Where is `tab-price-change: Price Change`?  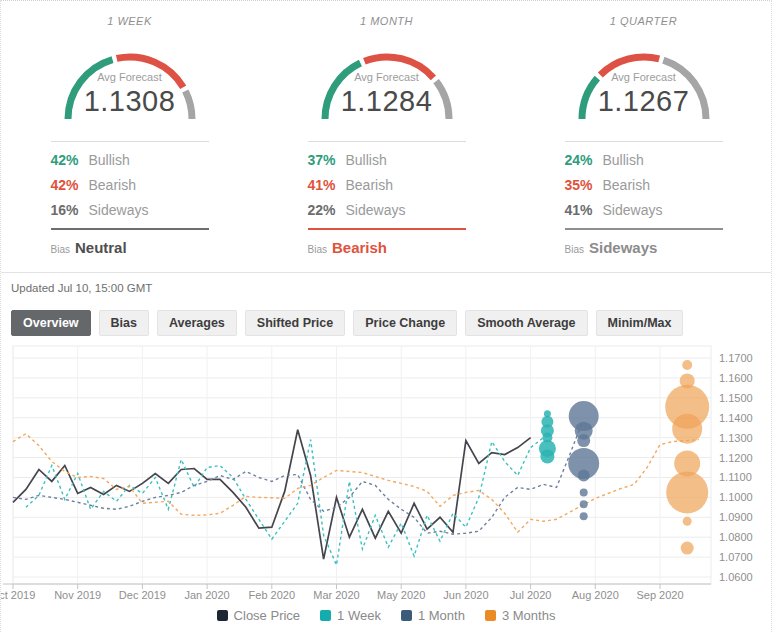 tab-price-change: Price Change is located at coordinates (405, 323).